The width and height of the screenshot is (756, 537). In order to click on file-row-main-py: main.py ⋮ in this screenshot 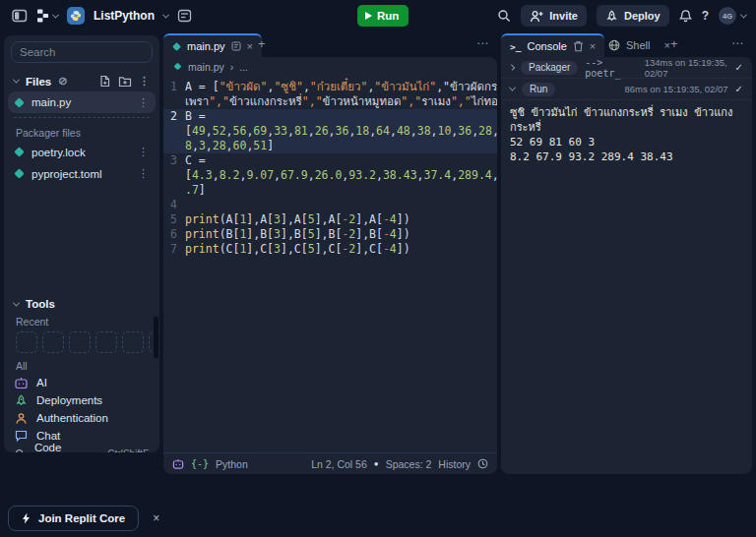, I will do `click(82, 102)`.